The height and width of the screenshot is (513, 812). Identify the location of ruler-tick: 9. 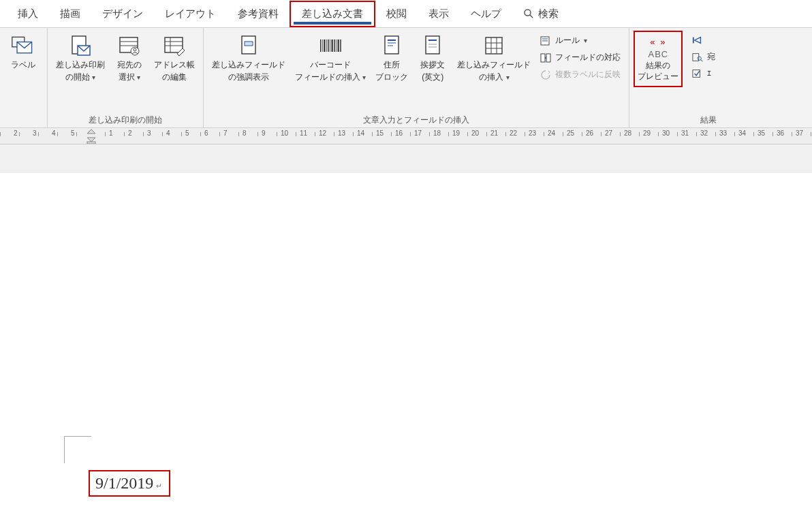
(264, 134).